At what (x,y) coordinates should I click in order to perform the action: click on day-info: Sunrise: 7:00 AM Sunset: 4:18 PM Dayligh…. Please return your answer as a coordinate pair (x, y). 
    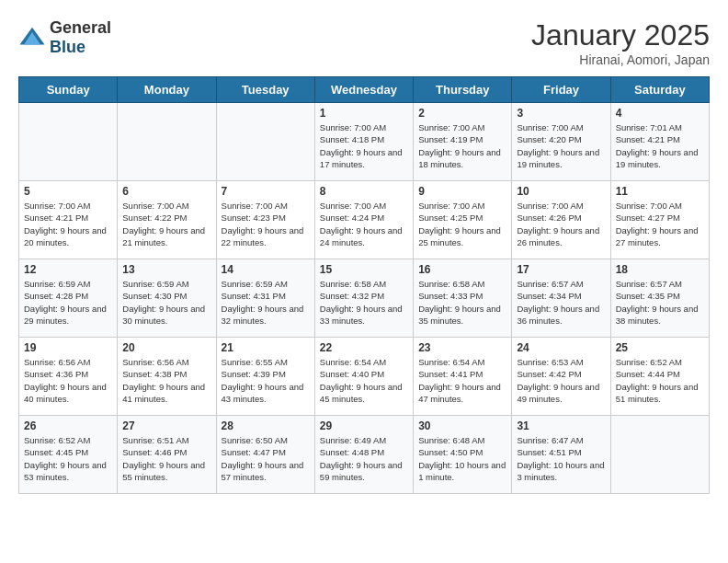
    Looking at the image, I should click on (364, 145).